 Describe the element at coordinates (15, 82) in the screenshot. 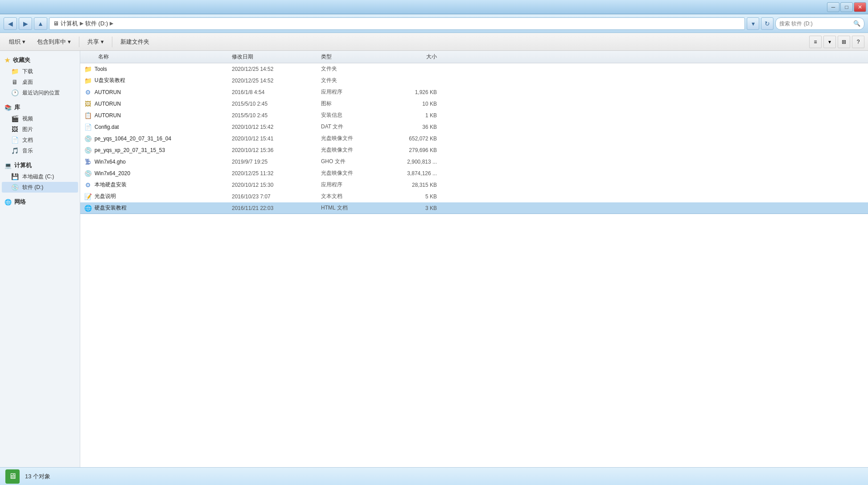

I see `desktop-icon: 🖥` at that location.